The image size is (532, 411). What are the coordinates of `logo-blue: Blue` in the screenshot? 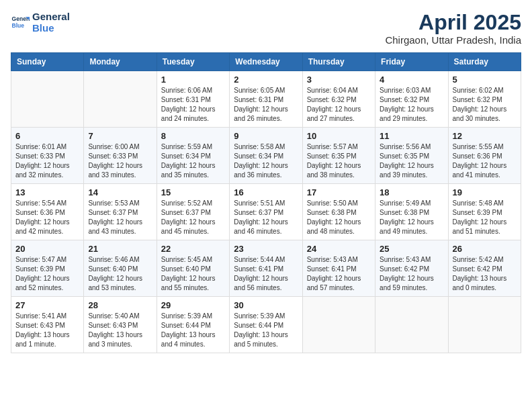 It's located at (51, 28).